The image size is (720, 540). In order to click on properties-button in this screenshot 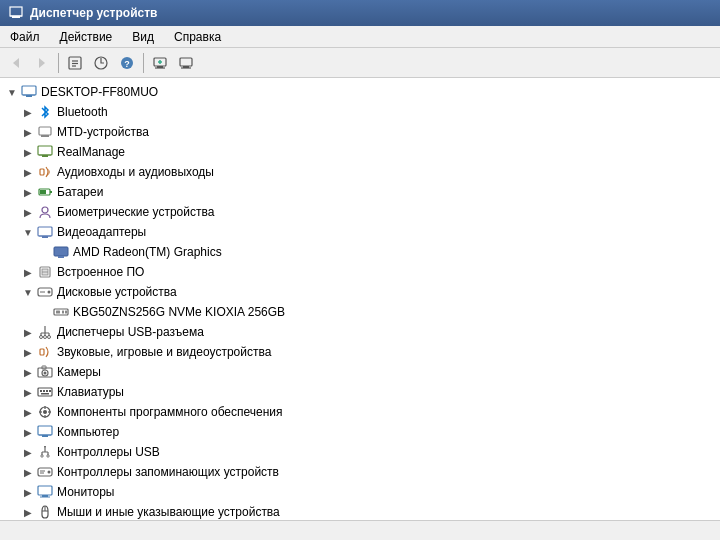, I will do `click(75, 63)`.